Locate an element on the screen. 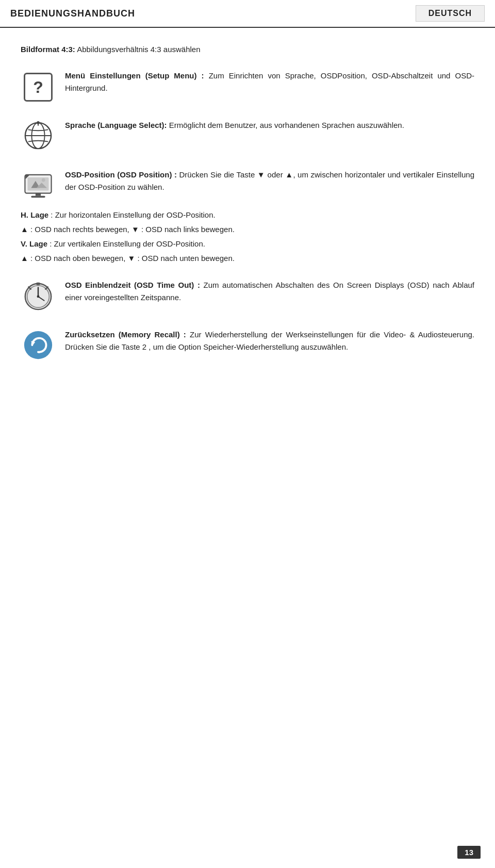 This screenshot has width=495, height=868. question-mark-icon: ? is located at coordinates (38, 87).